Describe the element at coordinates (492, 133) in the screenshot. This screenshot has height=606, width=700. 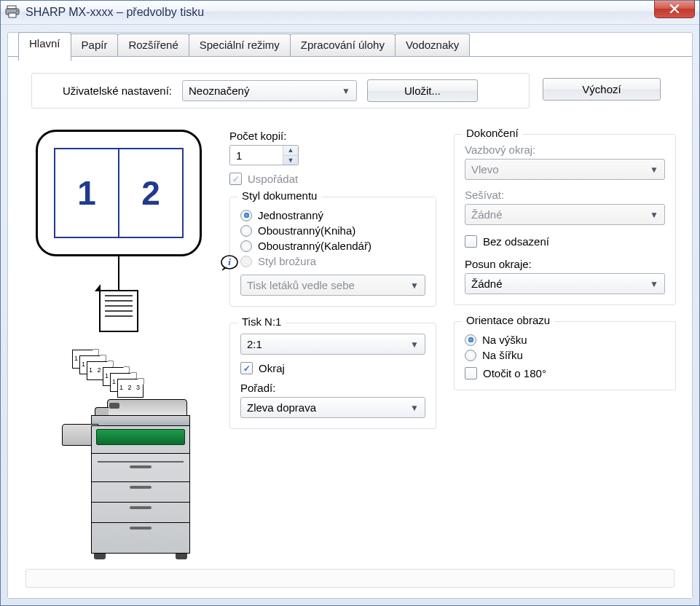
I see `finishing-legend: Dokončení` at that location.